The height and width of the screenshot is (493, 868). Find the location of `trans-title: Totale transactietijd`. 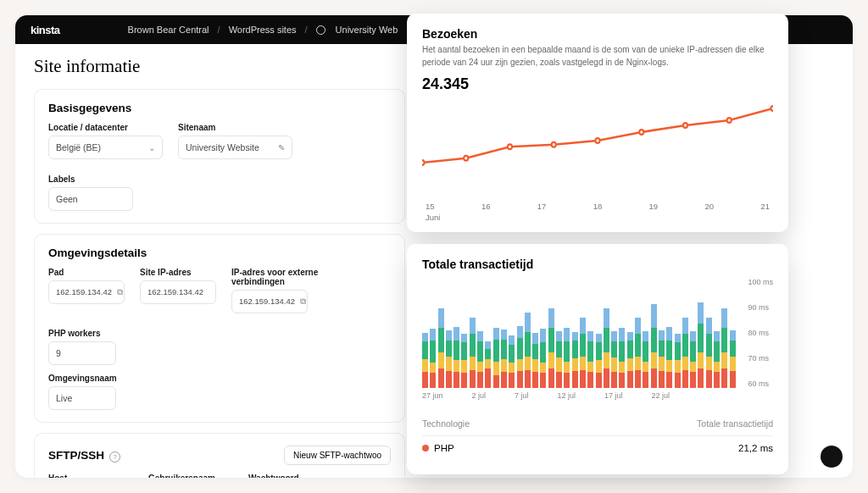

trans-title: Totale transactietijd is located at coordinates (598, 264).